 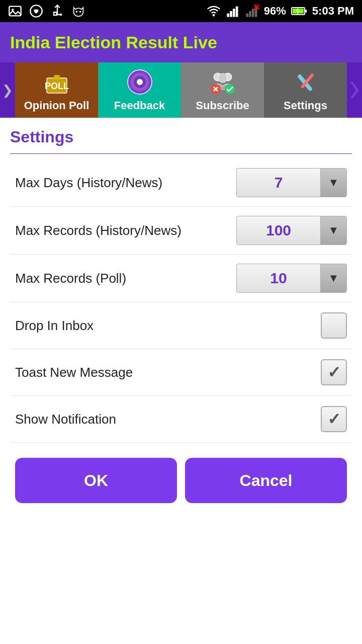 I want to click on max-records-history-row: Max Records (History/News) 100 ▼, so click(x=181, y=230).